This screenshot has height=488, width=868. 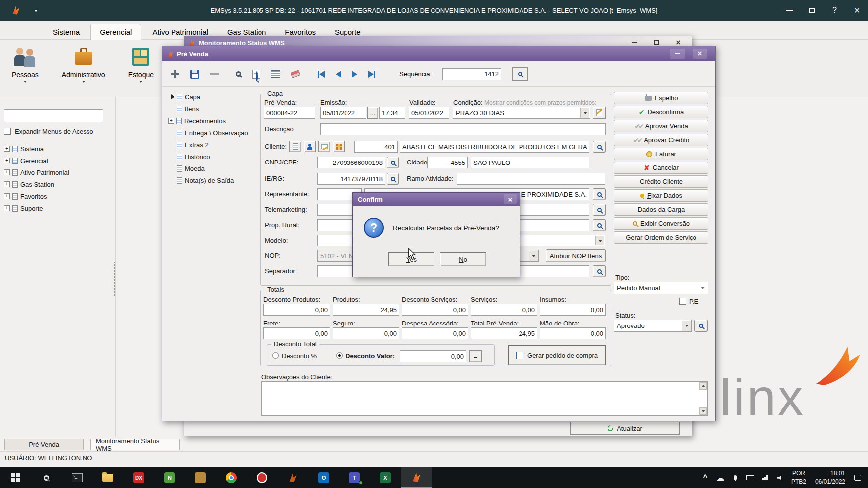 I want to click on pe-checkbox, so click(x=683, y=301).